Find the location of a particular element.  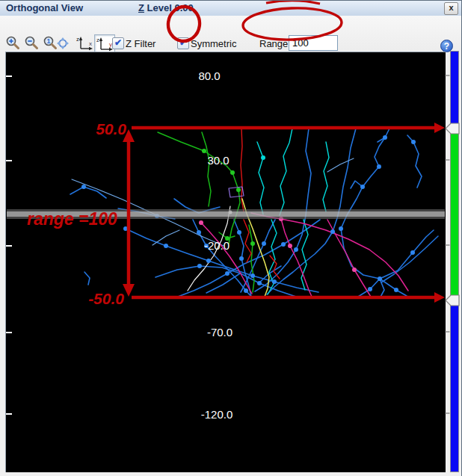

symmetric-checkbox: ✔ is located at coordinates (183, 43).